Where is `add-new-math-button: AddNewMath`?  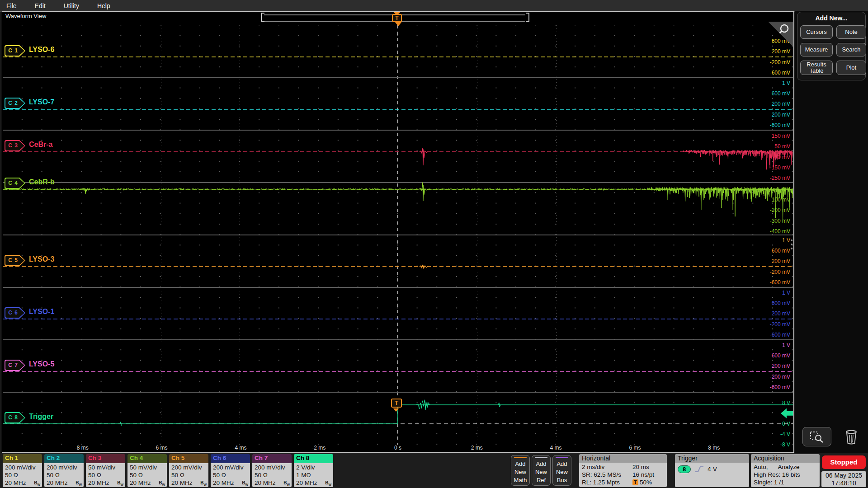 add-new-math-button: AddNewMath is located at coordinates (520, 470).